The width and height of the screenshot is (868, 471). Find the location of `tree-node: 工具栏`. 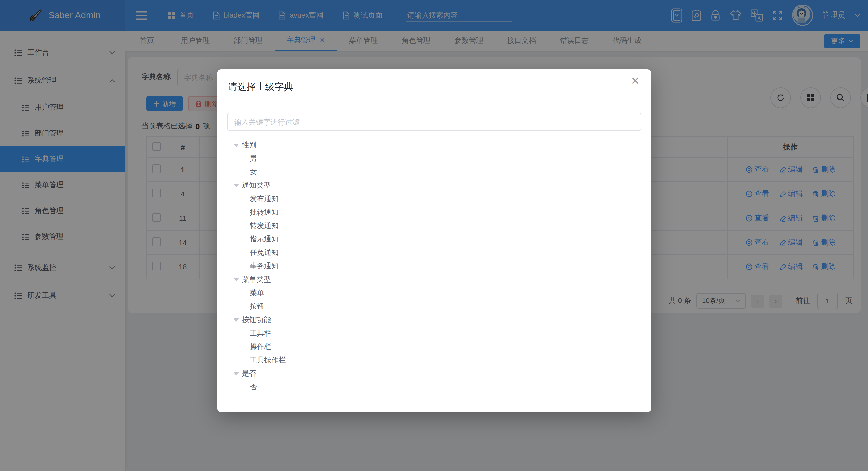

tree-node: 工具栏 is located at coordinates (434, 334).